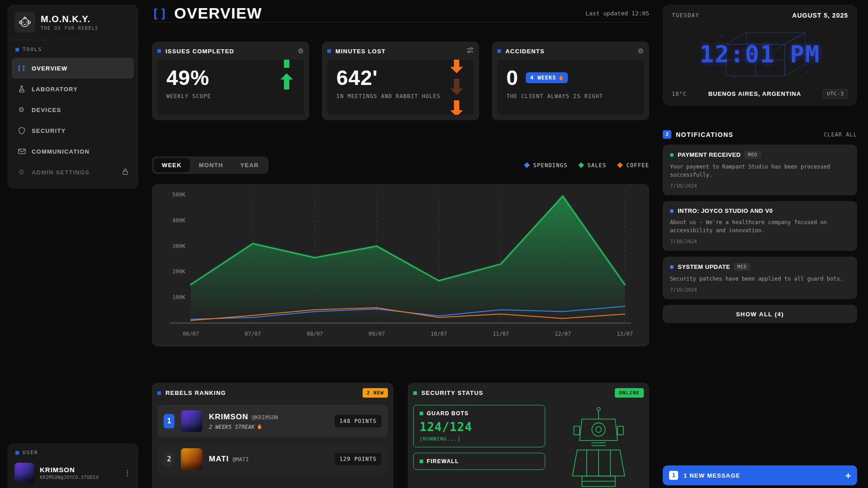 Image resolution: width=868 pixels, height=488 pixels. What do you see at coordinates (712, 475) in the screenshot?
I see `message-text: 1 NEW MESSAGE` at bounding box center [712, 475].